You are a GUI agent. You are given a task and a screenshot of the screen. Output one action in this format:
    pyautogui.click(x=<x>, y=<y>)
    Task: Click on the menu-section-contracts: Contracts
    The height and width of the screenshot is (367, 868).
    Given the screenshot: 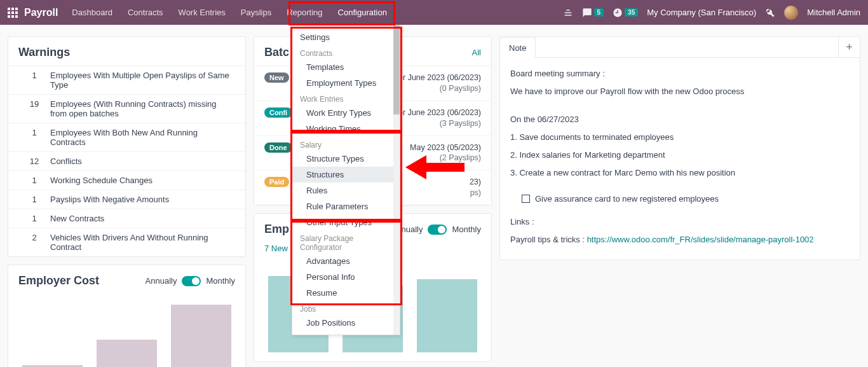 What is the action you would take?
    pyautogui.click(x=346, y=52)
    